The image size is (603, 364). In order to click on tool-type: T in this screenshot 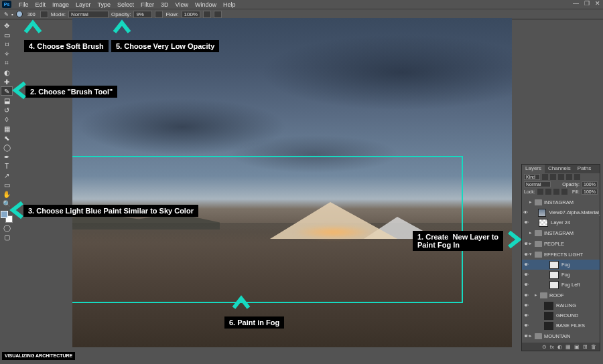, I will do `click(7, 166)`.